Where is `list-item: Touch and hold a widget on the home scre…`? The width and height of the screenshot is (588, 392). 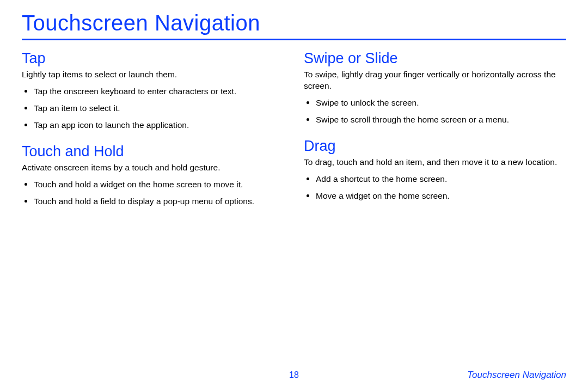
list-item: Touch and hold a widget on the home scre… is located at coordinates (154, 185).